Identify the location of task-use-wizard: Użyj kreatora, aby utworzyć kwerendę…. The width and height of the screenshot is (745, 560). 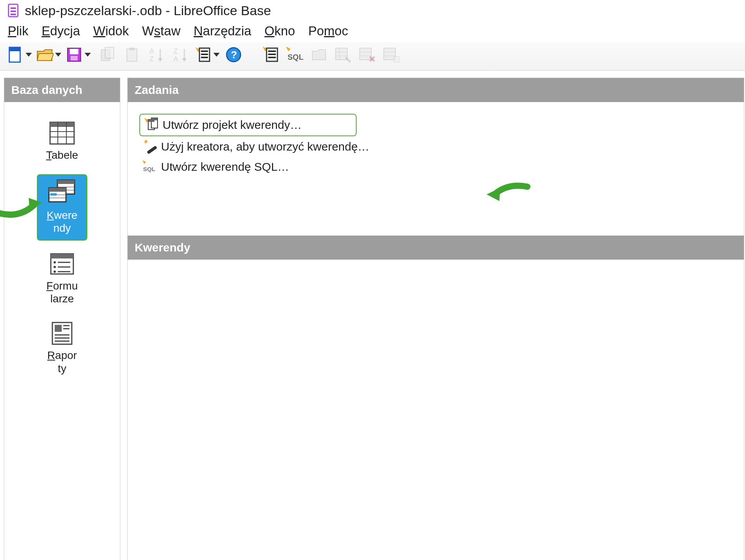
(436, 147).